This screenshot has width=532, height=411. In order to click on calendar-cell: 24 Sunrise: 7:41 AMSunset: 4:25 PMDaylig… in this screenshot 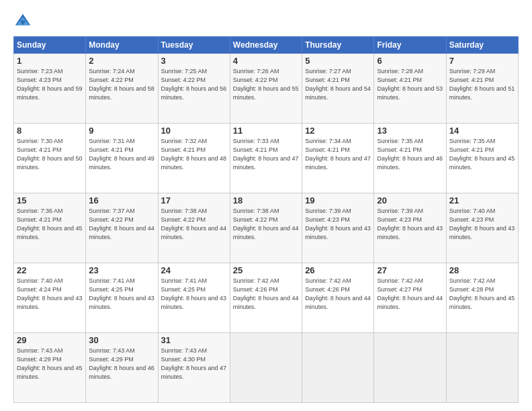, I will do `click(193, 298)`.